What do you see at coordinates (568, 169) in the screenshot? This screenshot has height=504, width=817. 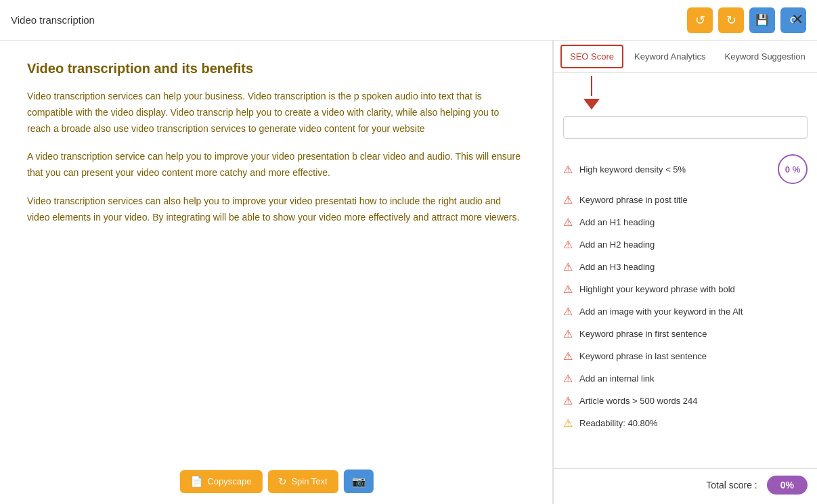 I see `warning-icon-density: ⚠` at bounding box center [568, 169].